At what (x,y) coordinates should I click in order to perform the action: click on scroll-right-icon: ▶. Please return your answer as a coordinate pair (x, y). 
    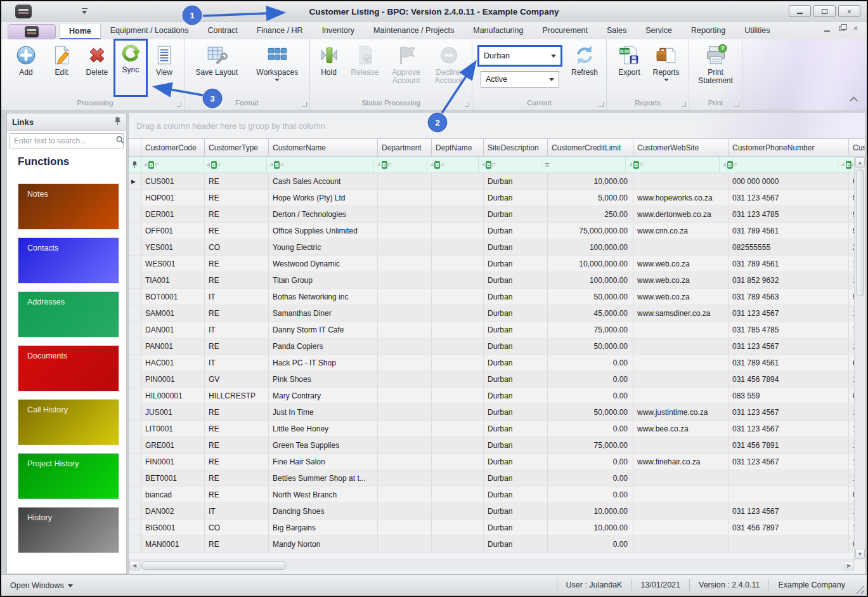
    Looking at the image, I should click on (849, 566).